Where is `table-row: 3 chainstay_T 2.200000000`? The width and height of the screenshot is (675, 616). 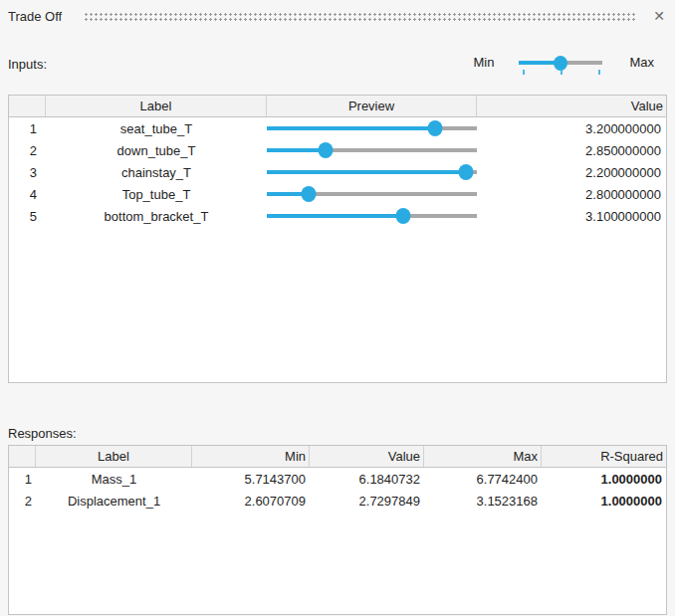 table-row: 3 chainstay_T 2.200000000 is located at coordinates (338, 172).